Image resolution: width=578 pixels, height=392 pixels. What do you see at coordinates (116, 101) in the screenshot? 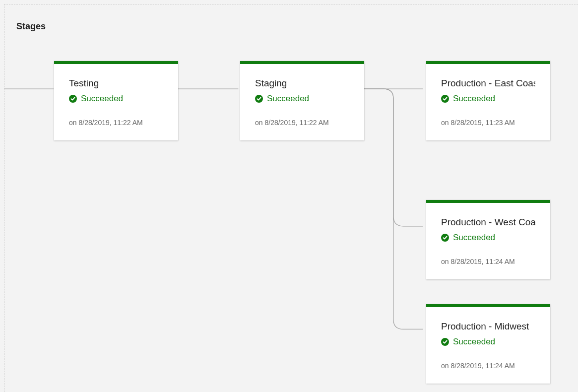
I see `stage-card-testing: Testing Succeeded on 8/28/2019, 11:22 AM` at bounding box center [116, 101].